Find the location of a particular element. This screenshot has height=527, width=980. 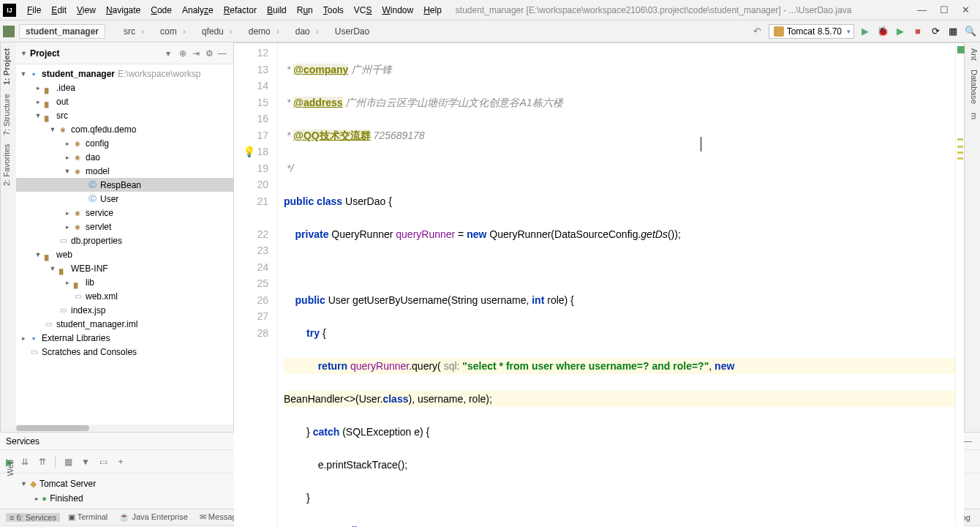

tree-lib: lib is located at coordinates (90, 283).